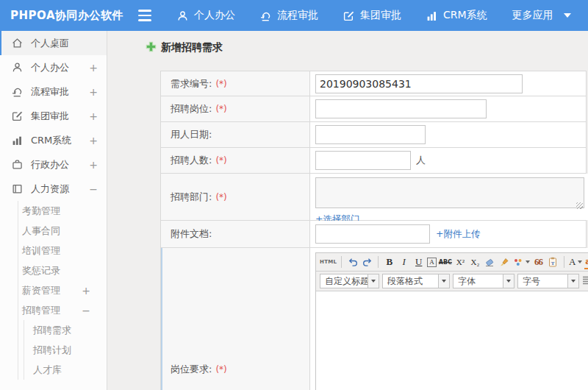  I want to click on home-icon, so click(18, 43).